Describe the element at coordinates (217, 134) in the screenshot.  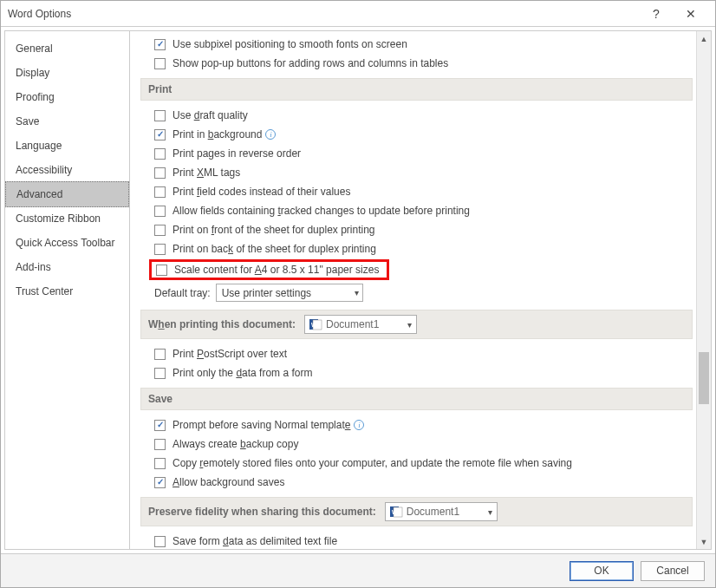
I see `checkbox-label: Print in background` at that location.